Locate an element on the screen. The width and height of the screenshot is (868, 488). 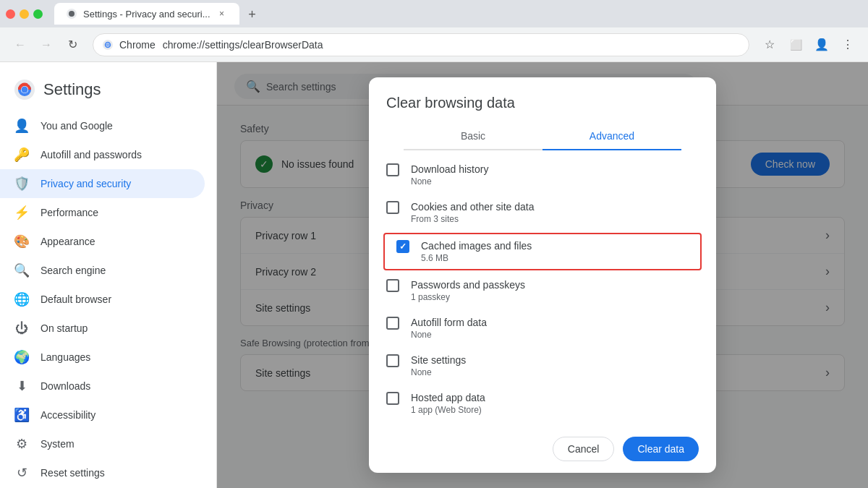
sidebar-item-accessibility: ♿ Accessibility is located at coordinates (103, 415).